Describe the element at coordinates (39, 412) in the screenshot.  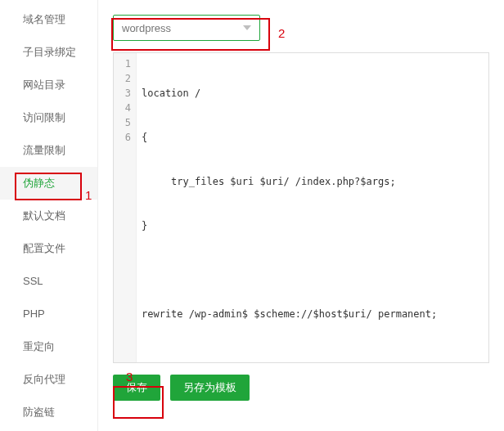
I see `sidebar-item-label: 防盗链` at that location.